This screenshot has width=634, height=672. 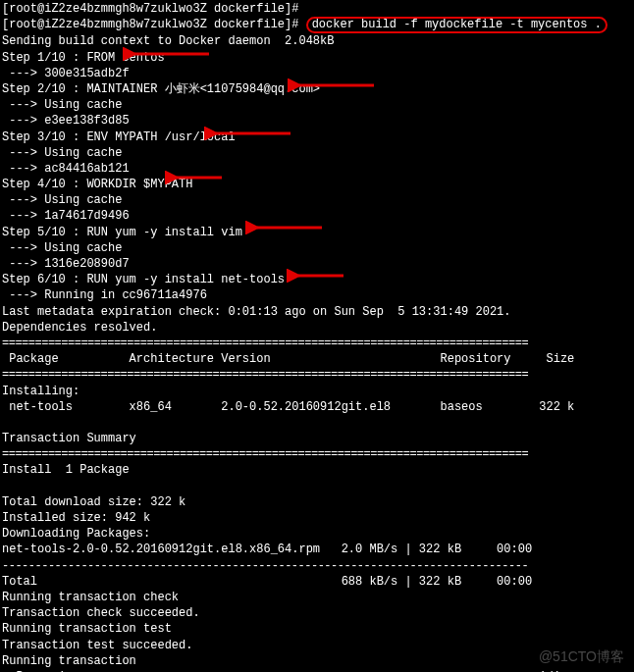 I want to click on metadata-line: Last metadata expiration check: 0:01:13 …, so click(x=317, y=312).